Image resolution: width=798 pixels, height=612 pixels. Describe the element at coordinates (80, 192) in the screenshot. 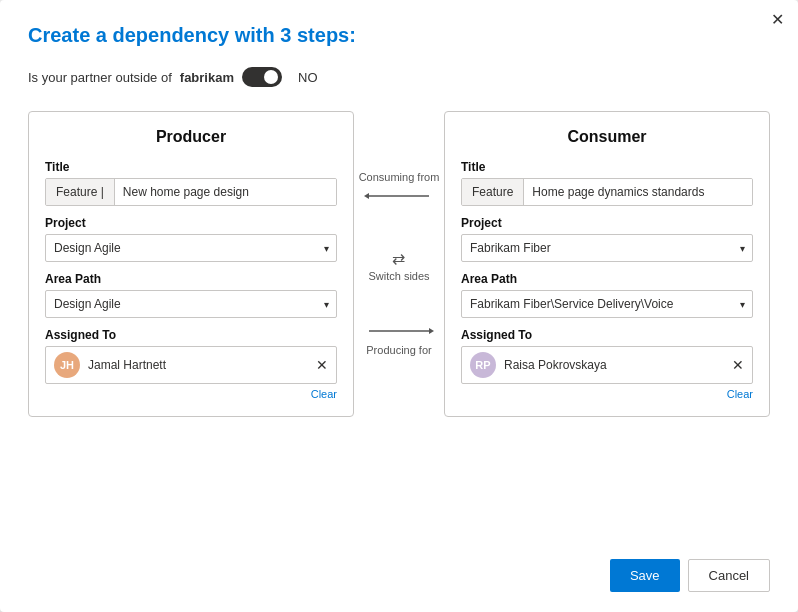

I see `producer-title-type: Feature |` at that location.